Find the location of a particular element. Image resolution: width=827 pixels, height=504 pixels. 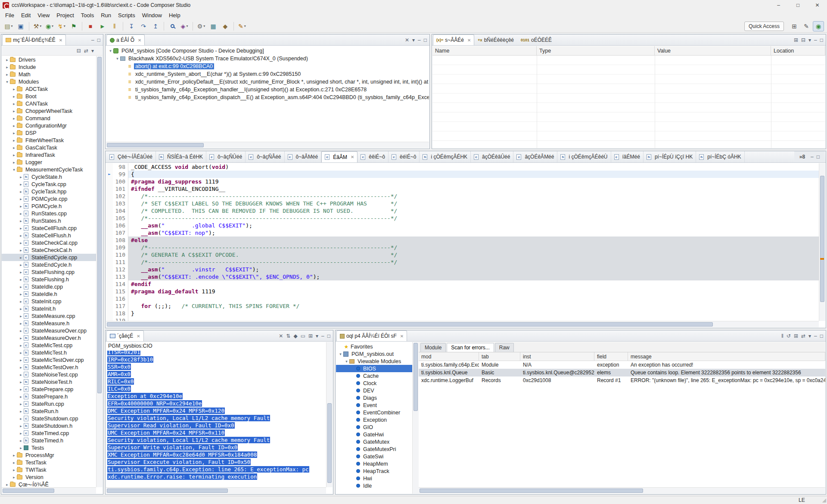

hidden-editors-count: »8 is located at coordinates (802, 157).